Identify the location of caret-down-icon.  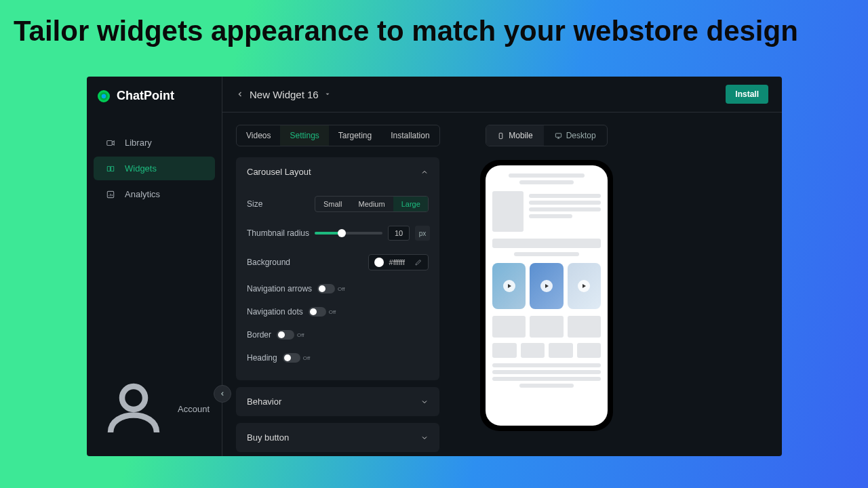
(328, 94).